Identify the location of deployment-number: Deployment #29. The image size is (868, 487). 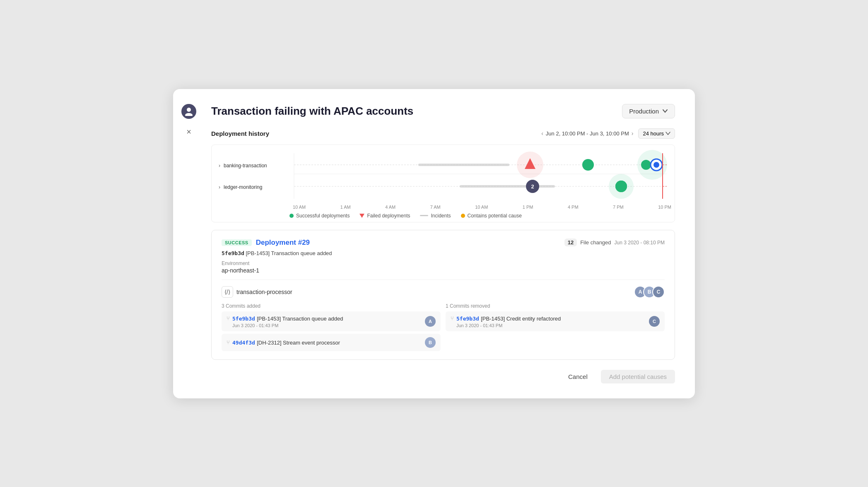
(283, 243).